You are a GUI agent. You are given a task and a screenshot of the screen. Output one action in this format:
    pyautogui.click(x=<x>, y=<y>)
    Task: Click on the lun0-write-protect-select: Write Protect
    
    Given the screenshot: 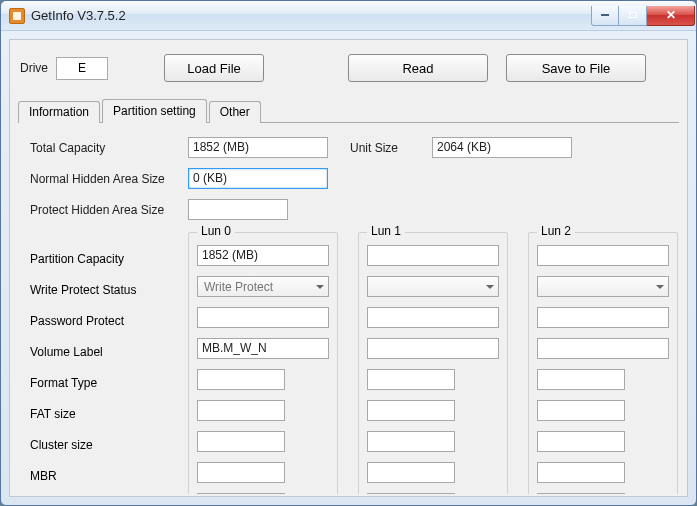 What is the action you would take?
    pyautogui.click(x=263, y=286)
    